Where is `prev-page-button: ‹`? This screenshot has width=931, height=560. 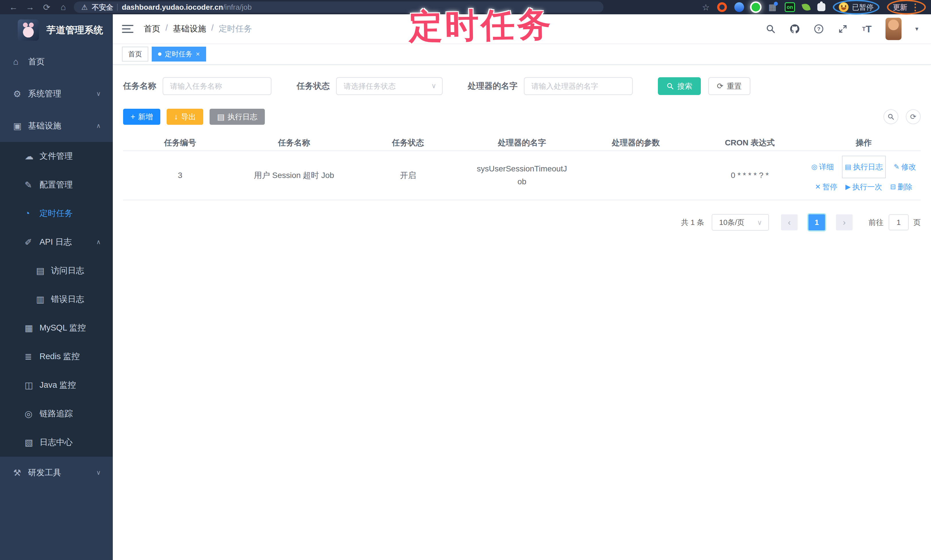 prev-page-button: ‹ is located at coordinates (789, 222).